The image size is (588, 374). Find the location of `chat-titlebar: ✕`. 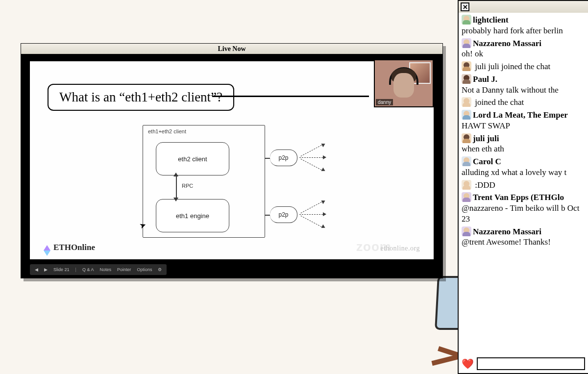

chat-titlebar: ✕ is located at coordinates (523, 7).